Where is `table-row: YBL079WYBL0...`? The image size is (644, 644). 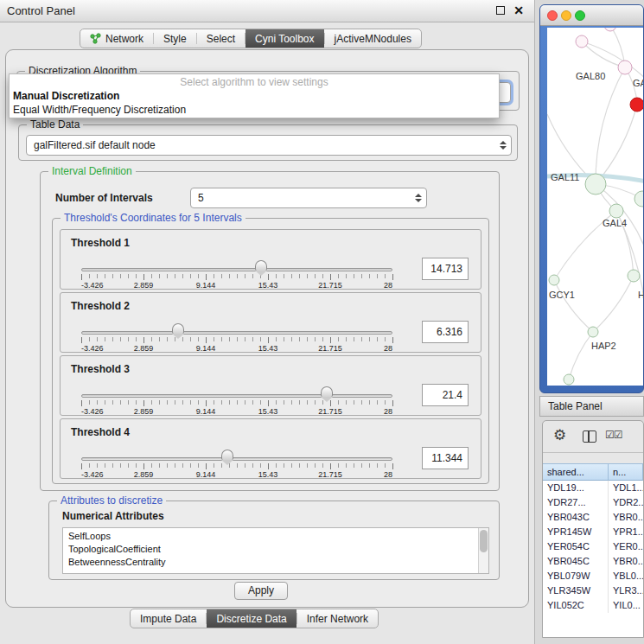 table-row: YBL079WYBL0... is located at coordinates (593, 576).